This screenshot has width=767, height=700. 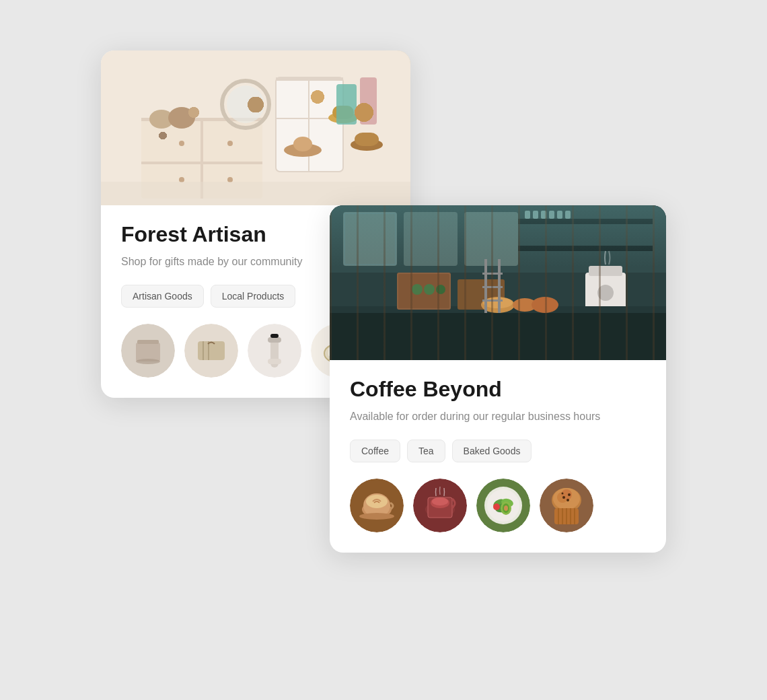 I want to click on card-2-image, so click(x=498, y=283).